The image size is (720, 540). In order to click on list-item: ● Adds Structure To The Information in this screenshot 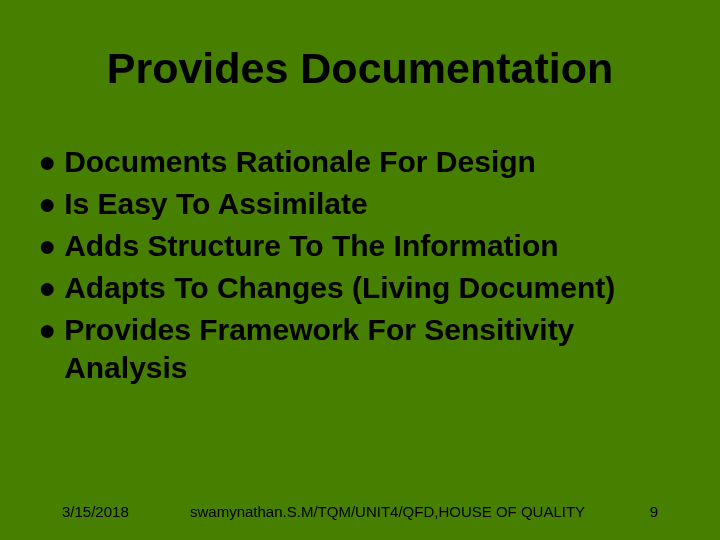, I will do `click(359, 246)`.